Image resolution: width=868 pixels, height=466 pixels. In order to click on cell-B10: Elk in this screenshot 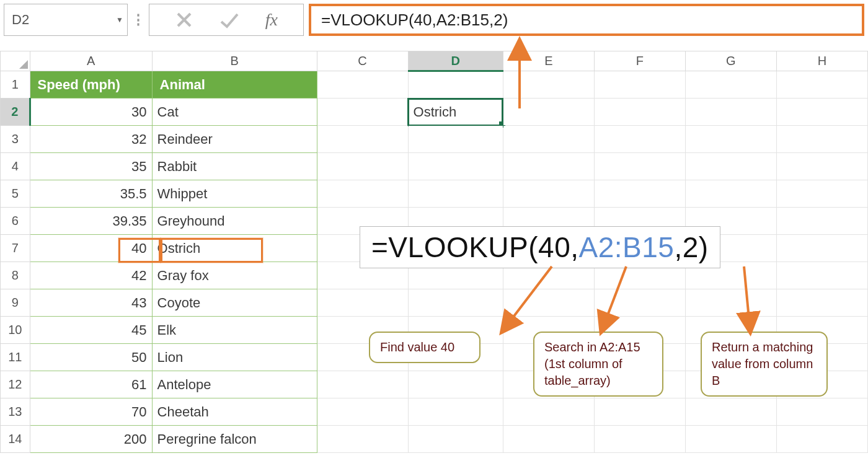, I will do `click(234, 330)`.